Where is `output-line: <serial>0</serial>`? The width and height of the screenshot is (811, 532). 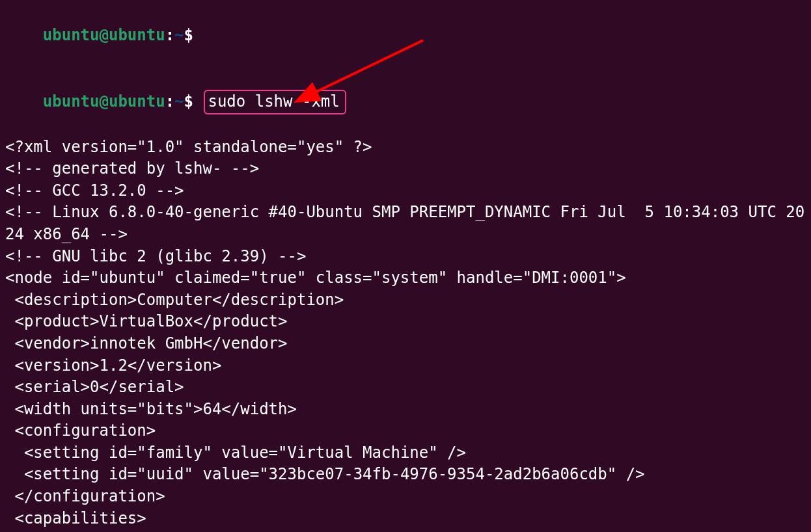
output-line: <serial>0</serial> is located at coordinates (406, 388).